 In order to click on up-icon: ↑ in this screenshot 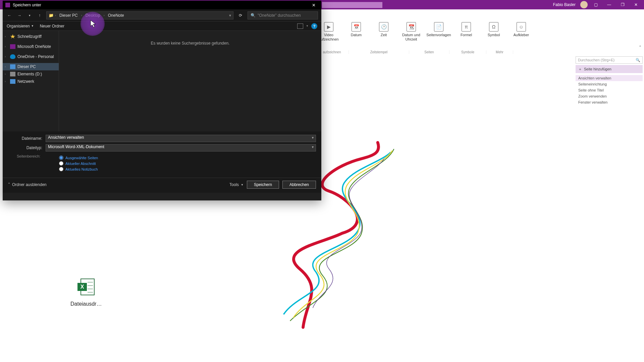, I will do `click(40, 15)`.